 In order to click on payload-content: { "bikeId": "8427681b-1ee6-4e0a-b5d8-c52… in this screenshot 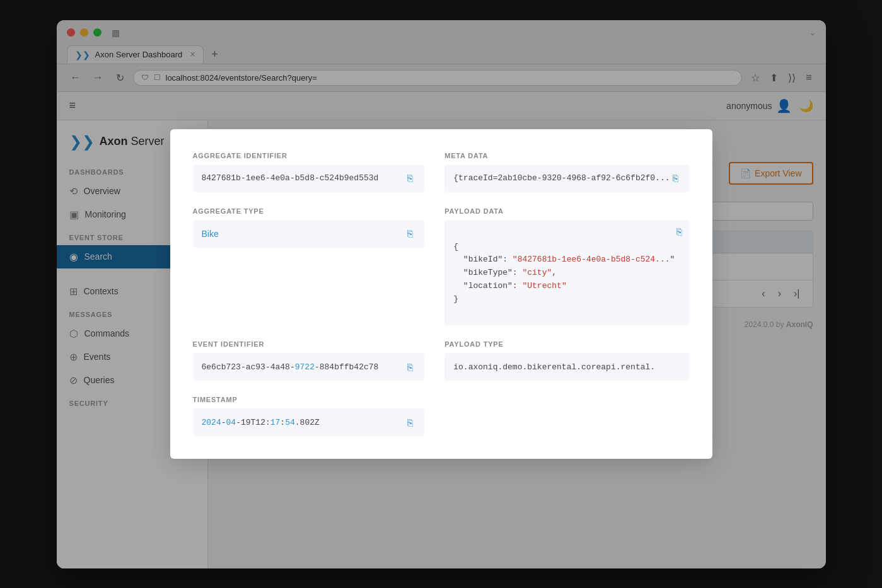, I will do `click(564, 274)`.